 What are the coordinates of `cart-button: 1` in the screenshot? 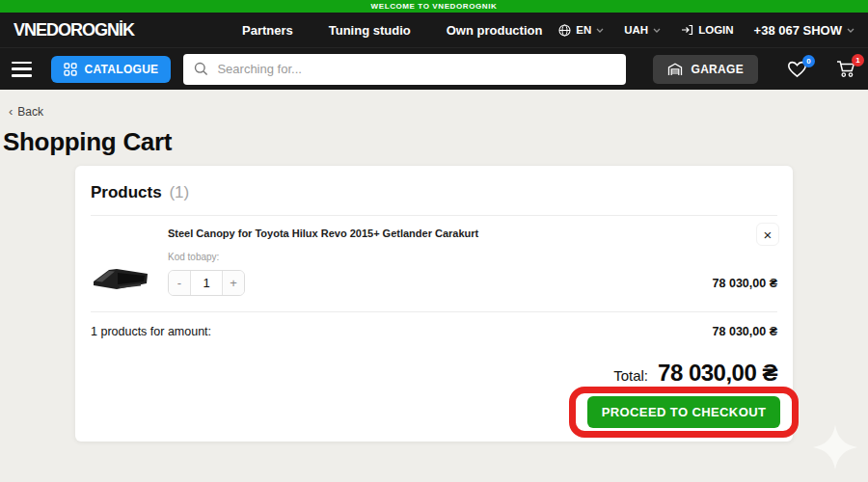 It's located at (847, 69).